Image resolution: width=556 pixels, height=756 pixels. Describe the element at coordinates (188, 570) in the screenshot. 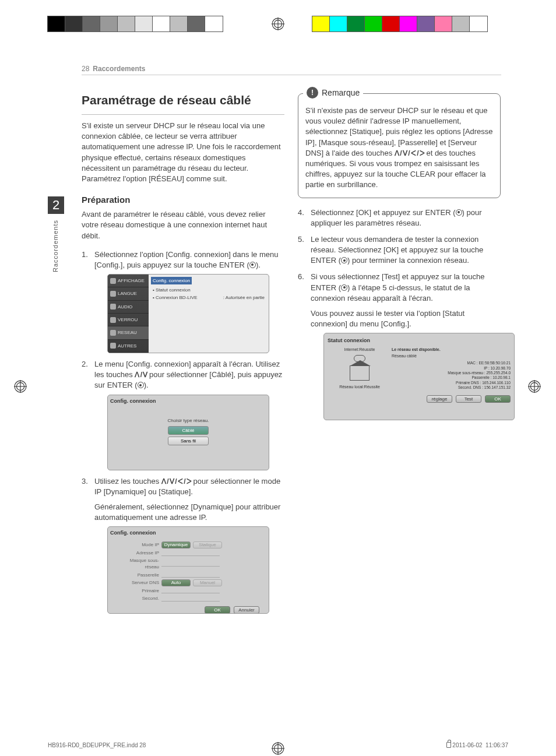

I see `screenshot-ip-mode: Config. connexion Mode IPDynamiqueStatiq…` at that location.